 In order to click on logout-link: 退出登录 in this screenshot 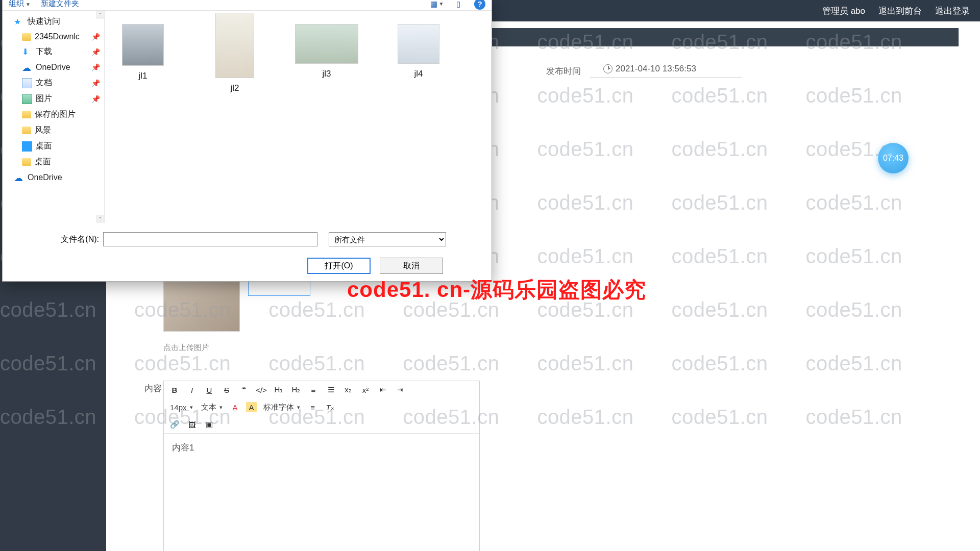, I will do `click(952, 11)`.